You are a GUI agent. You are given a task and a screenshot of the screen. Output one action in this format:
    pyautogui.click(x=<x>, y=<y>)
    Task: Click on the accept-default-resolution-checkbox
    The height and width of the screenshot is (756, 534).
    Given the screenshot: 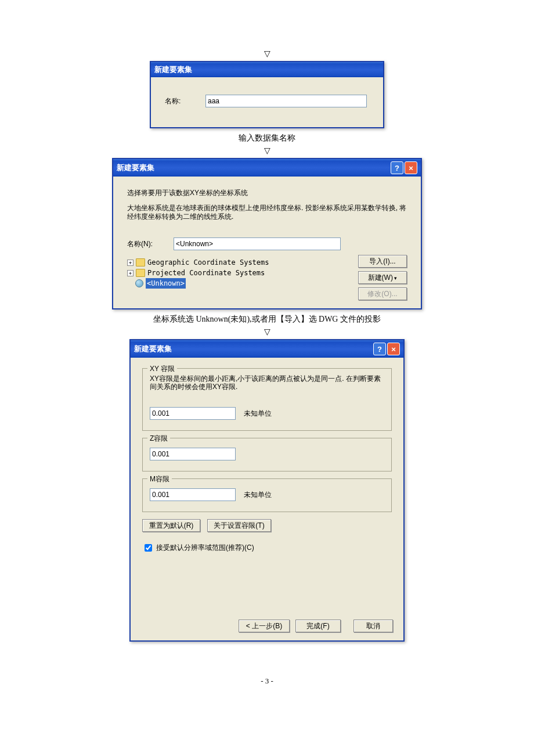 What is the action you would take?
    pyautogui.click(x=149, y=548)
    